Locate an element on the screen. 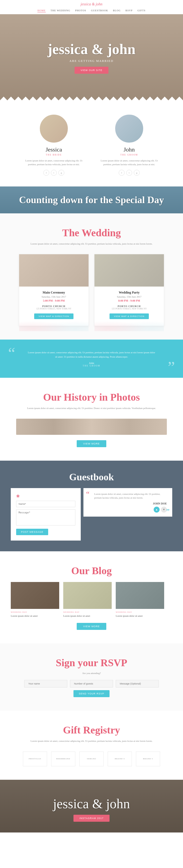  blog-card-title-3: Lorem ipsum dolor sit amet is located at coordinates (140, 616).